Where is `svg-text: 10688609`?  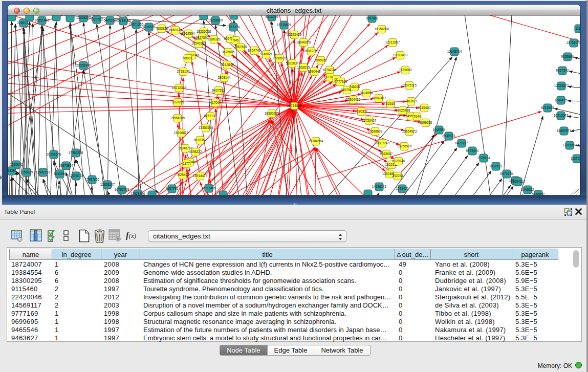 svg-text: 10688609 is located at coordinates (376, 131).